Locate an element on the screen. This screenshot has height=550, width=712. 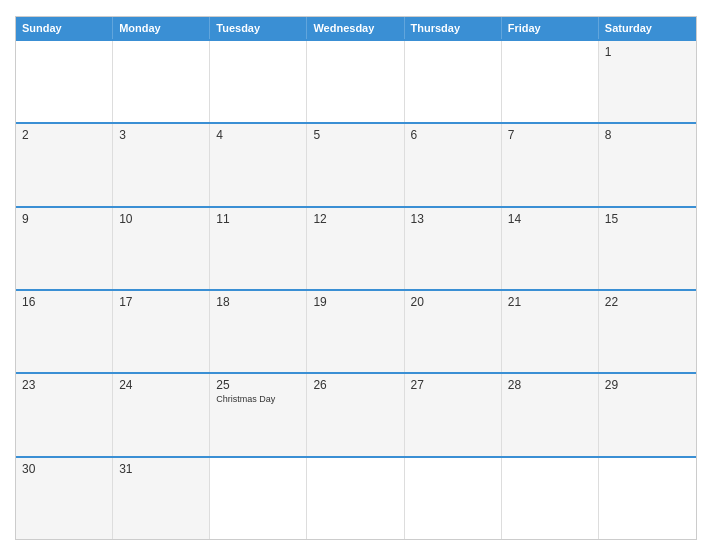
calendar-row: 1 is located at coordinates (356, 80).